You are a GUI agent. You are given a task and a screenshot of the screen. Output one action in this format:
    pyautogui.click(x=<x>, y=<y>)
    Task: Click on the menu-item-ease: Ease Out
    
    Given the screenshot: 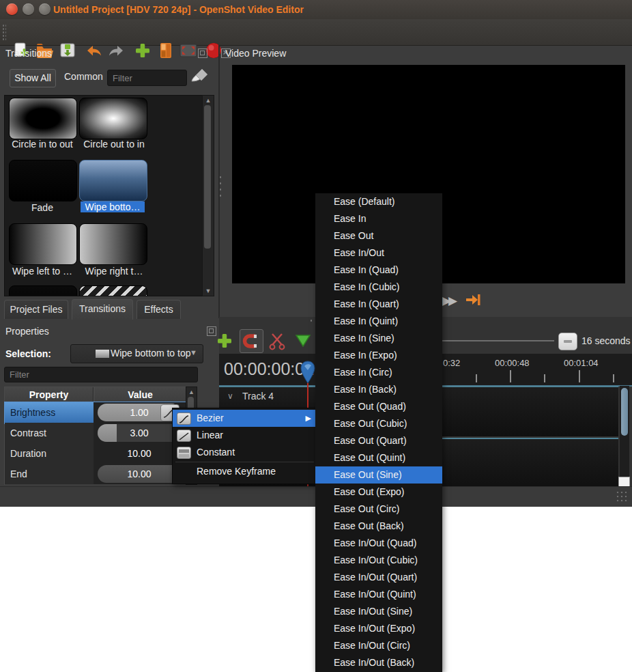 What is the action you would take?
    pyautogui.click(x=379, y=236)
    